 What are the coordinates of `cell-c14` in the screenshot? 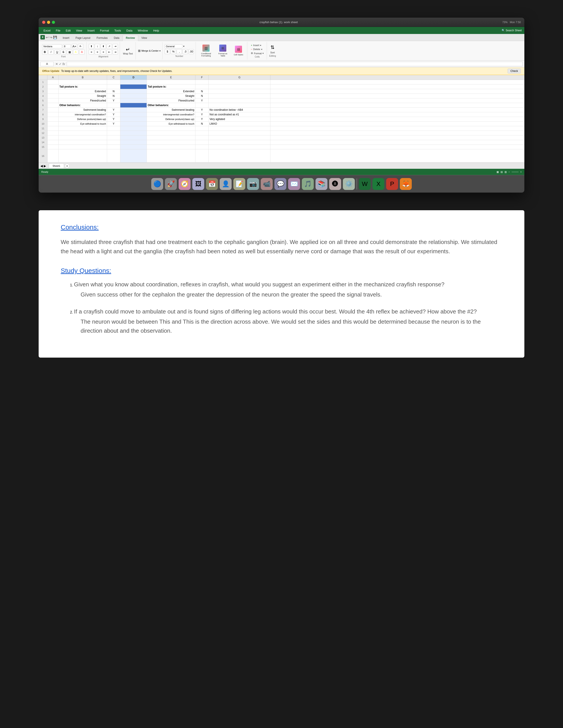 It's located at (114, 142).